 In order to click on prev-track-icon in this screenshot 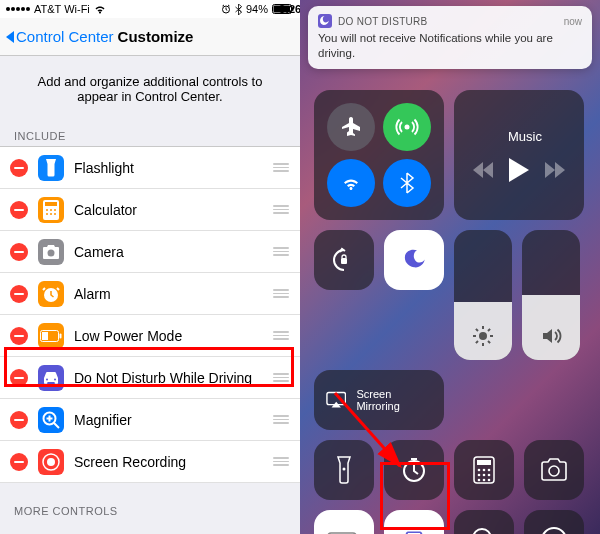, I will do `click(483, 170)`.